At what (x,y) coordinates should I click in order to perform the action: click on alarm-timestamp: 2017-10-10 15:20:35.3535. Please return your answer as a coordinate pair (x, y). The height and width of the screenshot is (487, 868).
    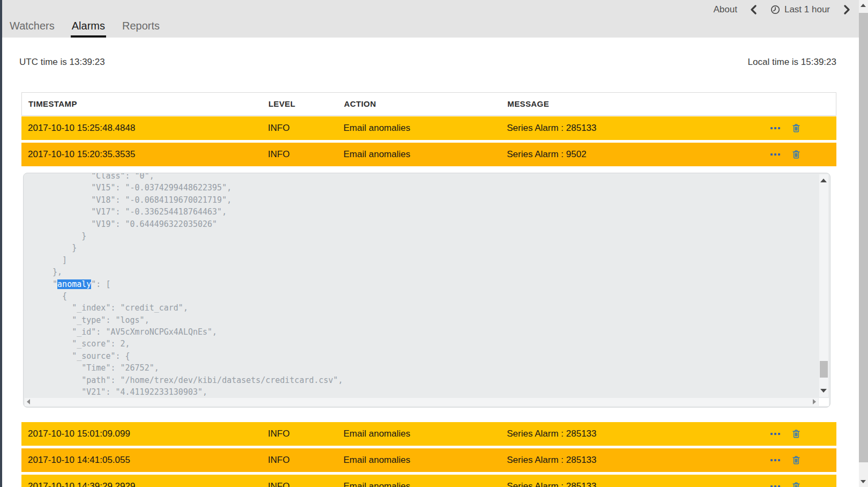
    Looking at the image, I should click on (81, 154).